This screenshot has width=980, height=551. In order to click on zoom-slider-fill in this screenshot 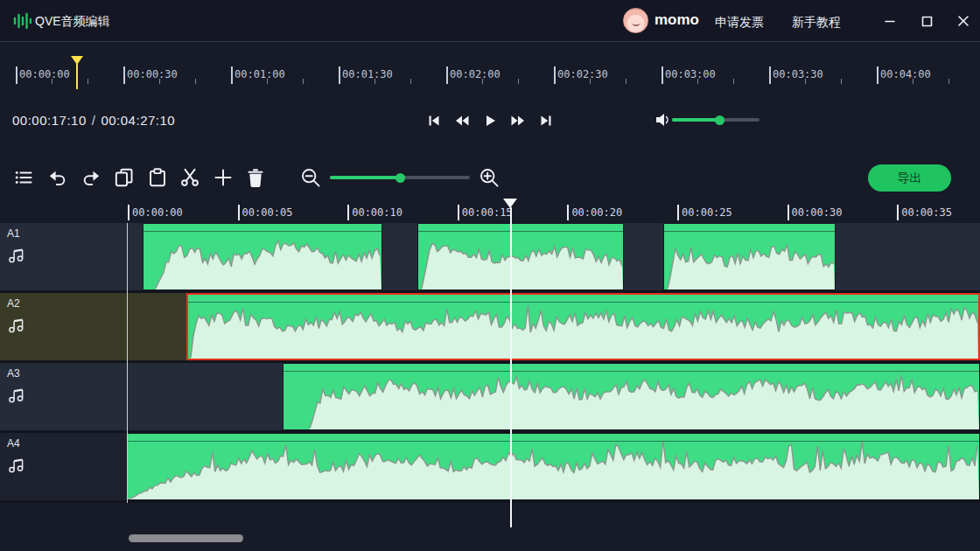, I will do `click(365, 178)`.